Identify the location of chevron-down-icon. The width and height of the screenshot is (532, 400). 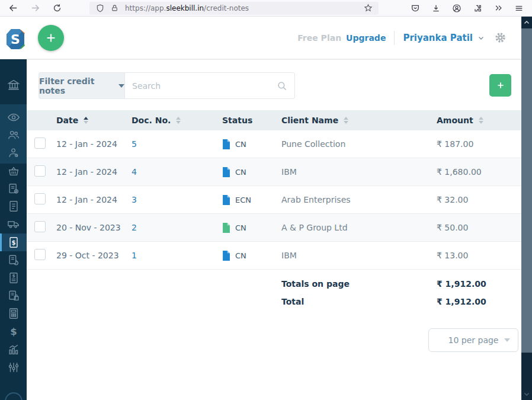
(481, 38).